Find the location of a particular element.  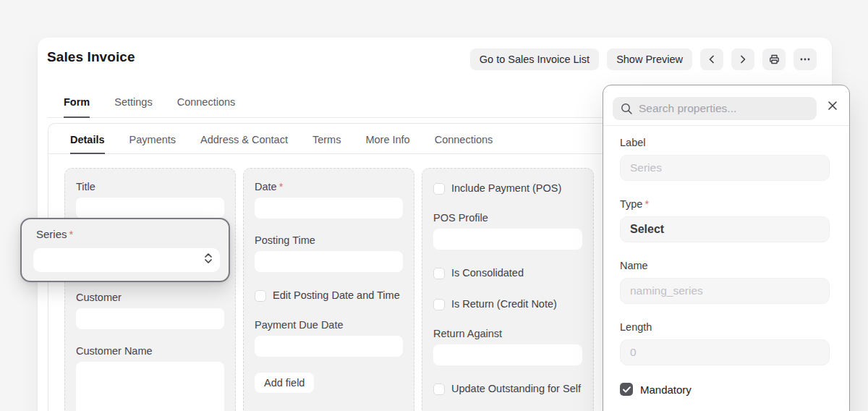

type-property-label: Type* is located at coordinates (725, 204).